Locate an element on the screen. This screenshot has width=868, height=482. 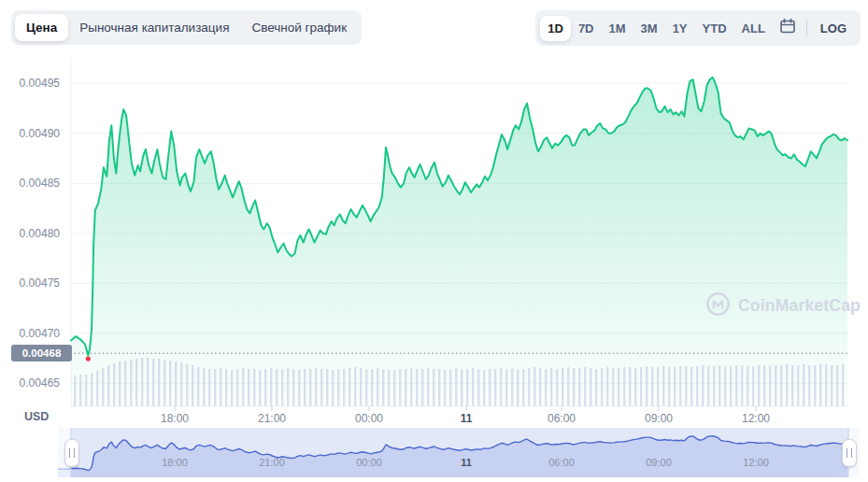
range-7d: 7D is located at coordinates (587, 28).